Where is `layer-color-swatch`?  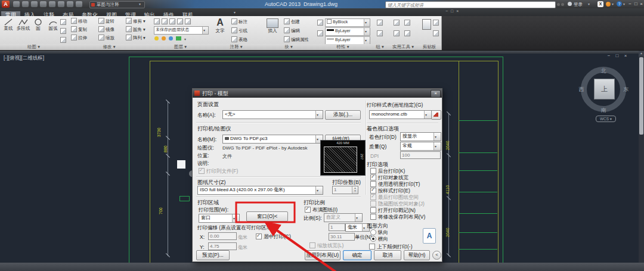 layer-color-swatch is located at coordinates (179, 38).